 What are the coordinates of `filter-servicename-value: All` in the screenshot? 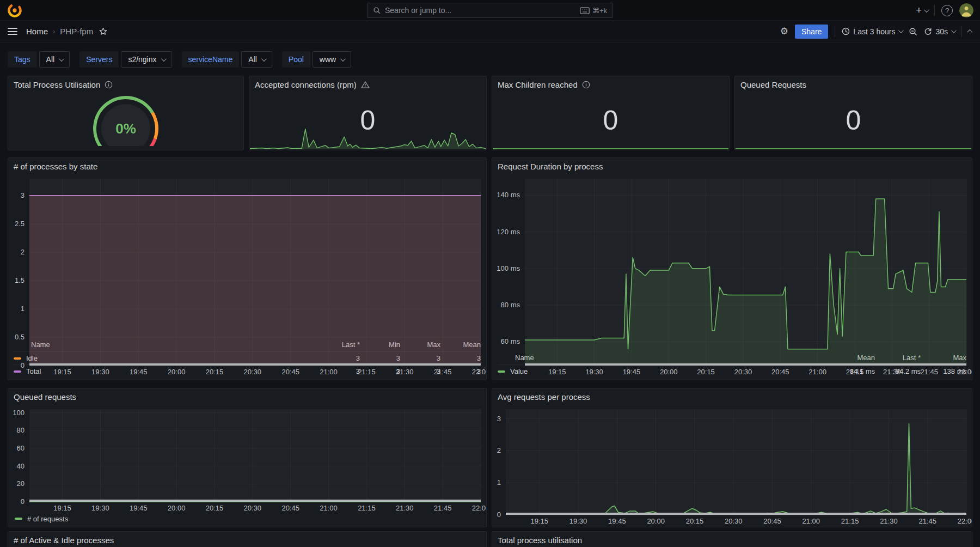 It's located at (257, 59).